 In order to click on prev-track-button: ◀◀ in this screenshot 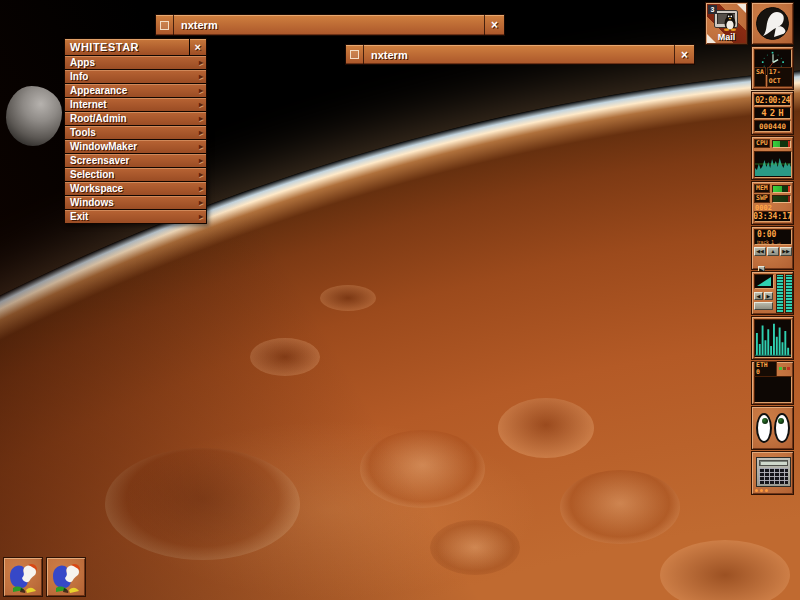, I will do `click(760, 252)`.